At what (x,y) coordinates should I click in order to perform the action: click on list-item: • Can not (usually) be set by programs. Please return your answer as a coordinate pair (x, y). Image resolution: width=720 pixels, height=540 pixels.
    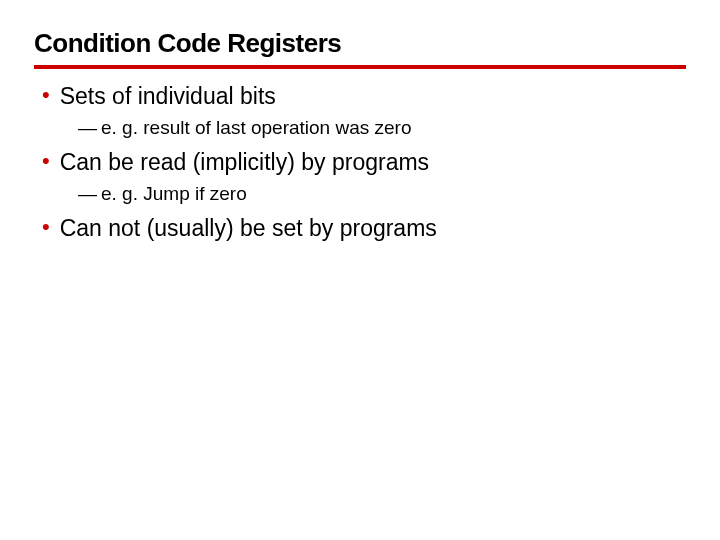
    Looking at the image, I should click on (360, 228).